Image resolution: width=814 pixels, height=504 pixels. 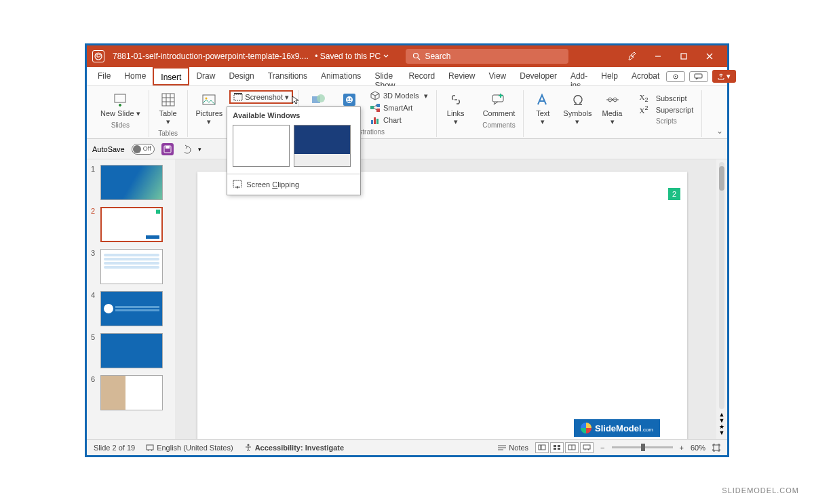 What do you see at coordinates (244, 114) in the screenshot?
I see `ribbon-group-images: Pictures▾ Screenshot▾ Available Windows` at bounding box center [244, 114].